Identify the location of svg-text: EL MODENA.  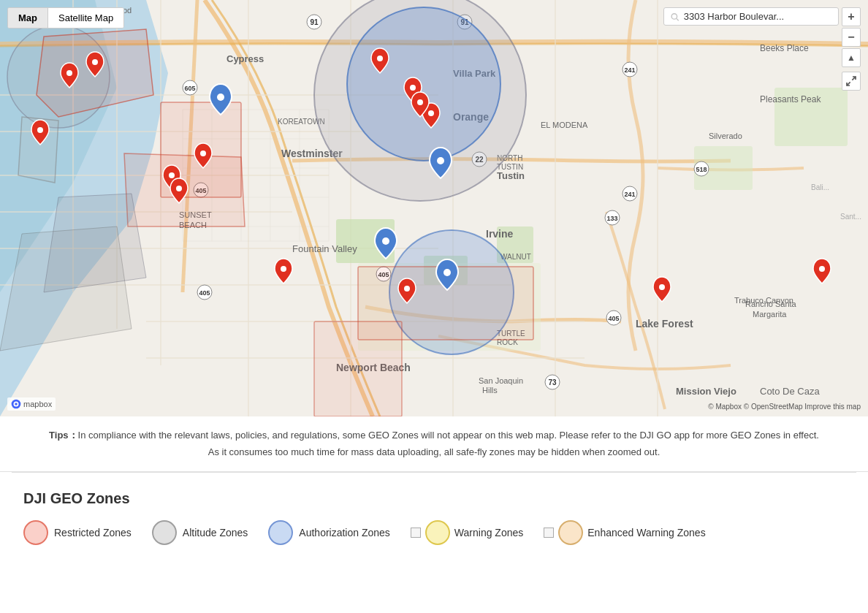
(564, 125).